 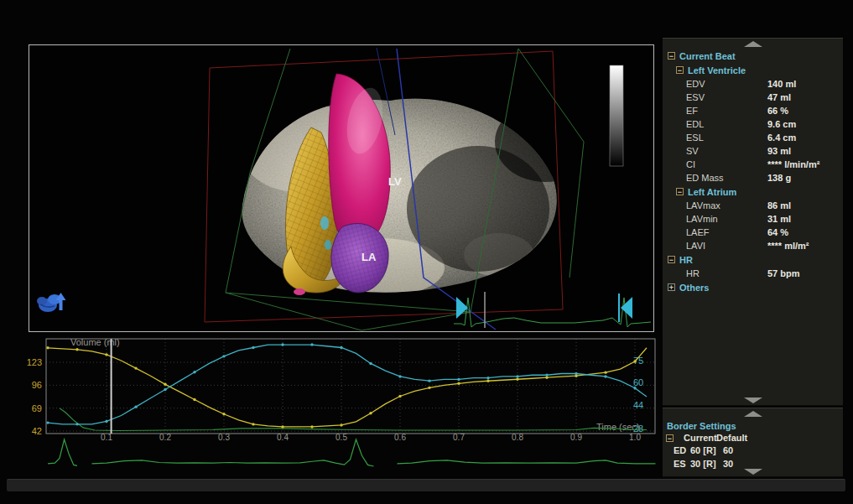 I want to click on measure-value: 66 %, so click(x=778, y=111).